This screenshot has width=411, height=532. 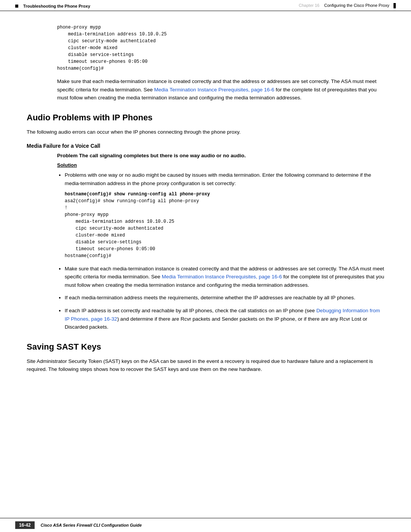 I want to click on section1-intro: The following audio errors can occur whe…, so click(x=206, y=132).